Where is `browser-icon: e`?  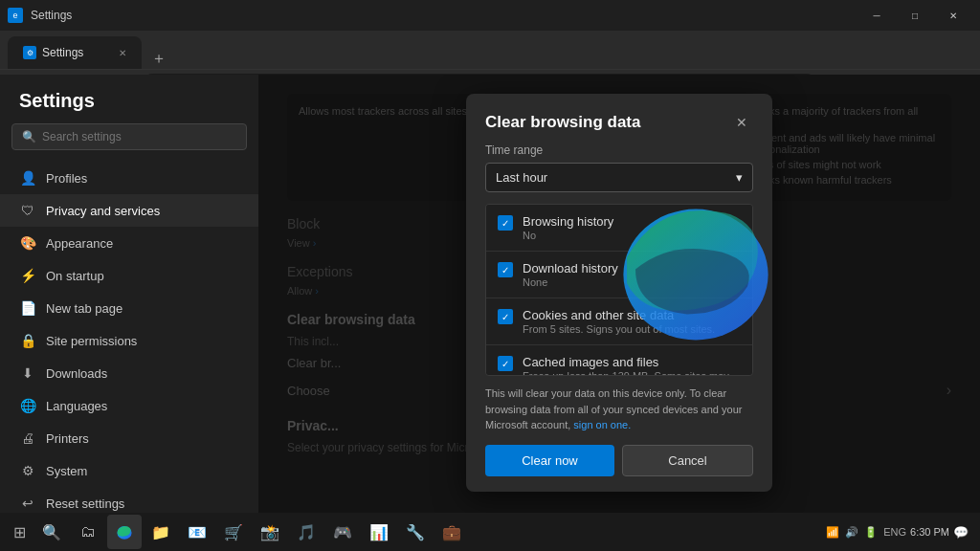 browser-icon: e is located at coordinates (15, 15).